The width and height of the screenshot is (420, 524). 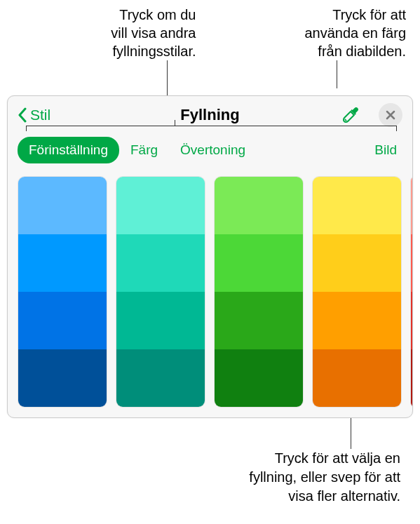 What do you see at coordinates (210, 113) in the screenshot?
I see `panel-header: Stil Fyllning` at bounding box center [210, 113].